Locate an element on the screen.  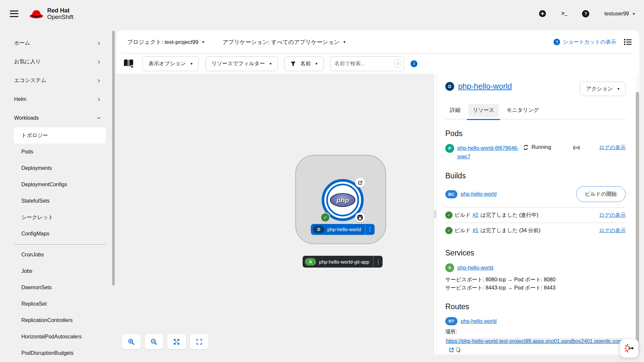
list-view-toggle-button is located at coordinates (628, 42).